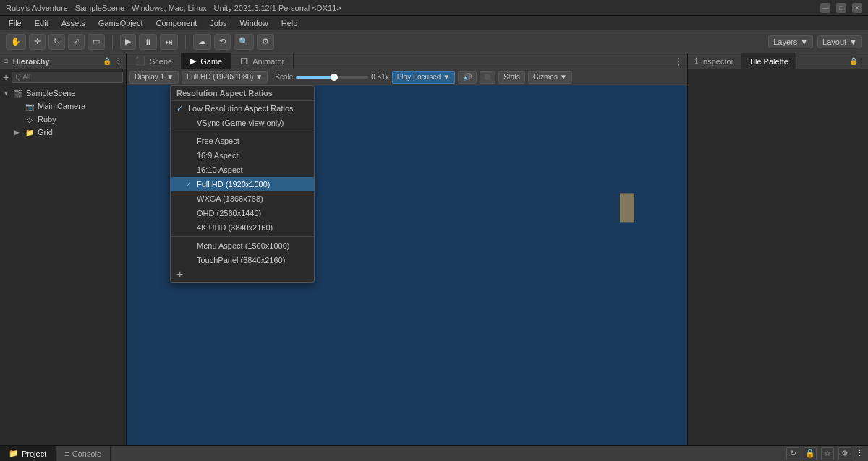 The image size is (868, 461). Describe the element at coordinates (242, 141) in the screenshot. I see `dropdown-item-free-aspect: Free Aspect` at that location.